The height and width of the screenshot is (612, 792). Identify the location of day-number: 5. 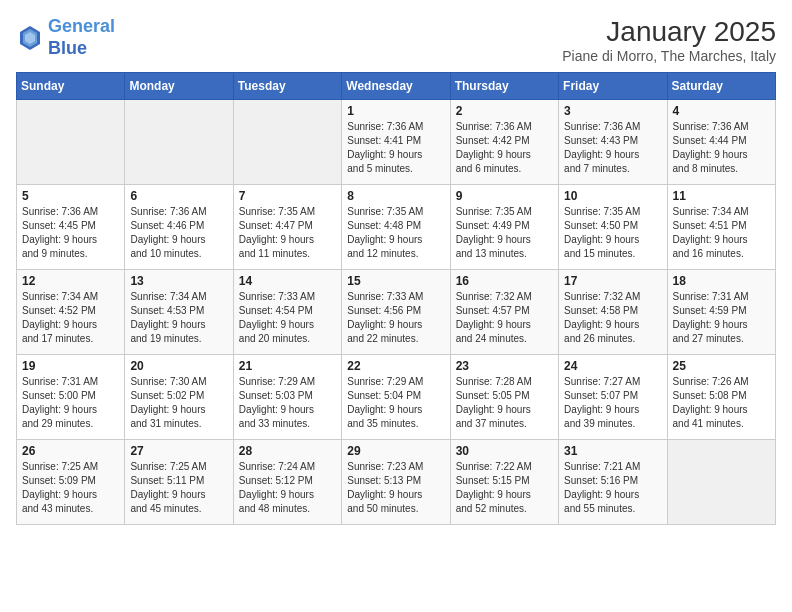
(70, 196).